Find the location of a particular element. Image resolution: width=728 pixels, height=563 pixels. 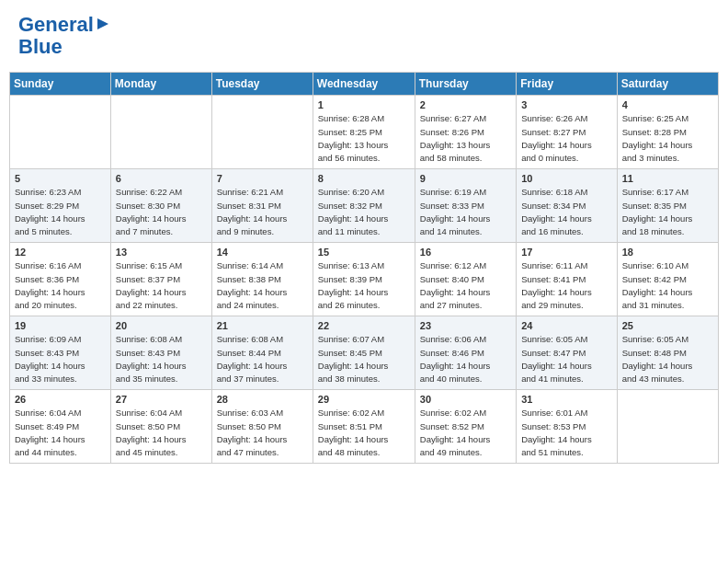

day-info-line: Sunrise: 6:06 AM is located at coordinates (453, 339).